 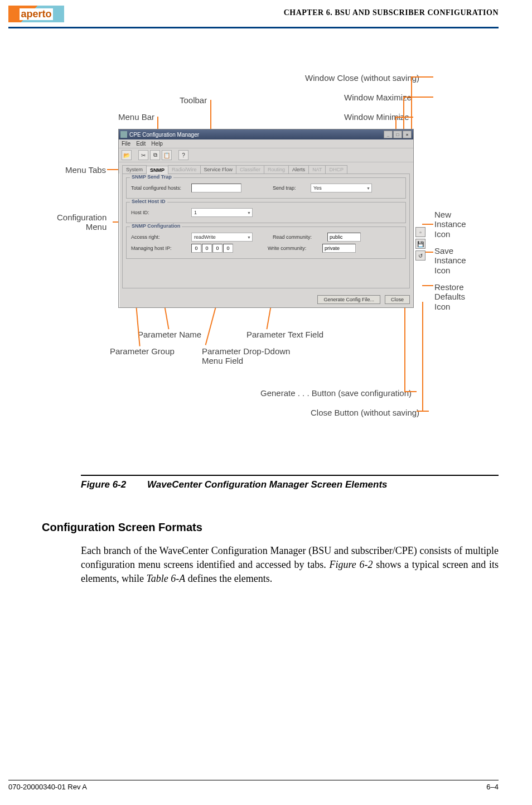 I want to click on page-footer: 070-20000340-01 Rev A 6–4, so click(x=253, y=785).